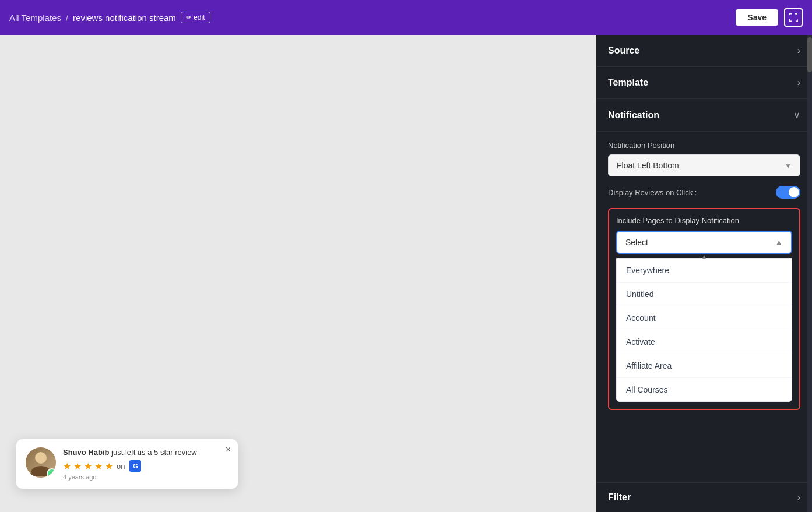  Describe the element at coordinates (634, 115) in the screenshot. I see `notification-section-title: Notification` at that location.